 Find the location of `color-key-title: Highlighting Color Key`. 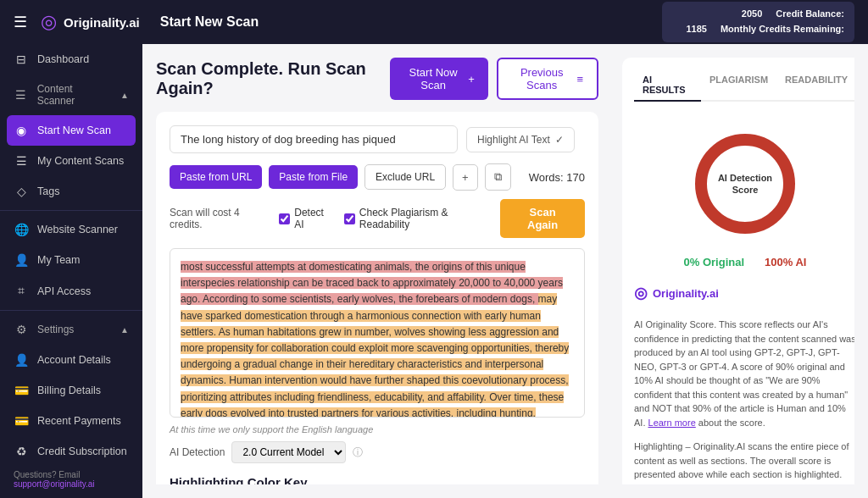

color-key-title: Highlighting Color Key is located at coordinates (377, 479).